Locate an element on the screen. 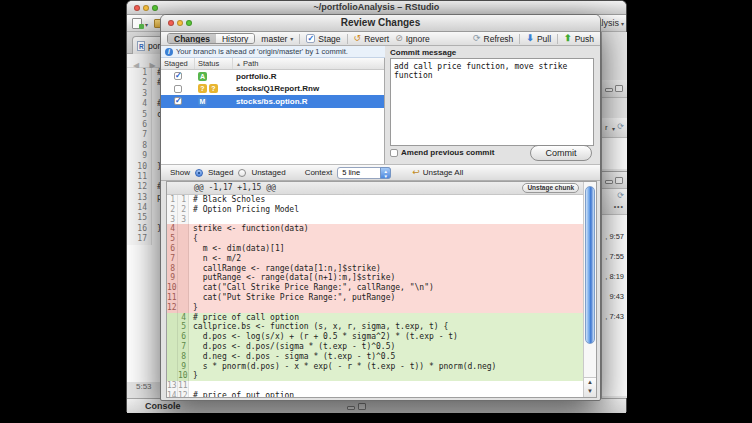 The width and height of the screenshot is (752, 423). diff-line: 4 # price of call option is located at coordinates (375, 318).